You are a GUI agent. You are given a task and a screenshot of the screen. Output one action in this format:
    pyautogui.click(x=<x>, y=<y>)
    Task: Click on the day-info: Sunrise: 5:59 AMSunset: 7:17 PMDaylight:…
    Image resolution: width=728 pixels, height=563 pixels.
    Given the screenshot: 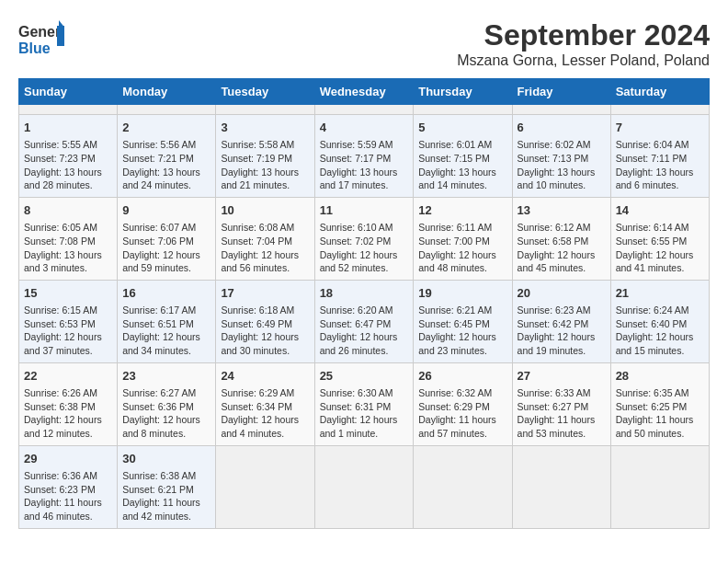 What is the action you would take?
    pyautogui.click(x=364, y=166)
    